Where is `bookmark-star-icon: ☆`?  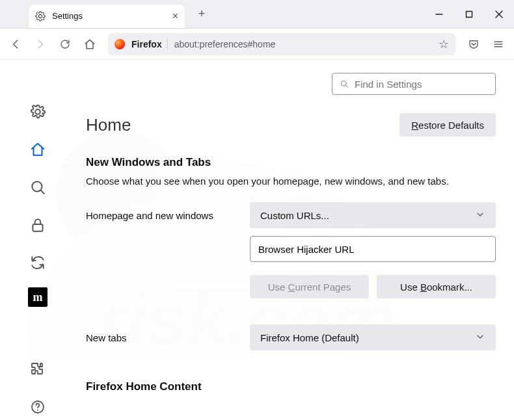
bookmark-star-icon: ☆ is located at coordinates (444, 44).